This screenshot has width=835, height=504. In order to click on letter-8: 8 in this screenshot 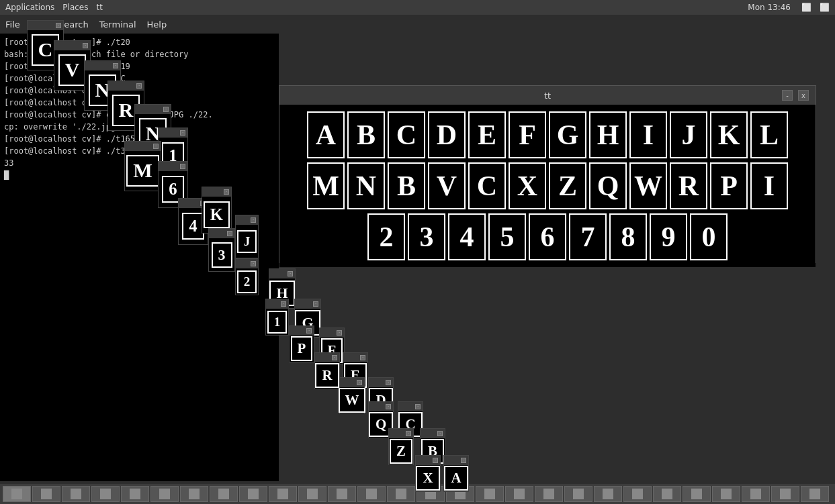, I will do `click(628, 237)`.